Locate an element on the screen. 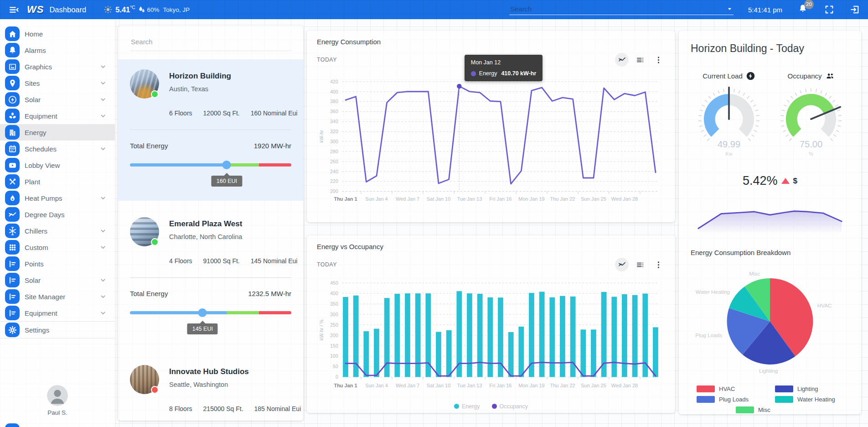  notifications-button: 20 is located at coordinates (803, 10).